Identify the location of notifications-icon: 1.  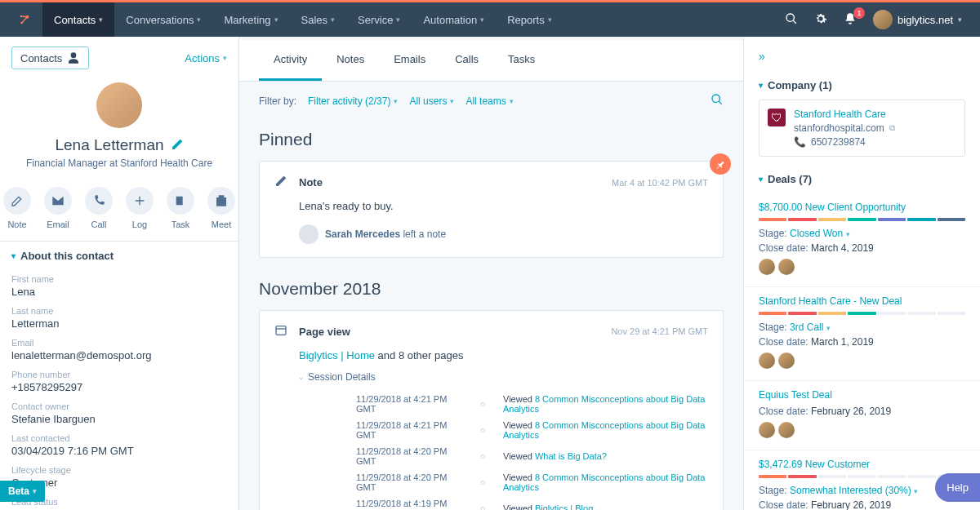
(851, 20).